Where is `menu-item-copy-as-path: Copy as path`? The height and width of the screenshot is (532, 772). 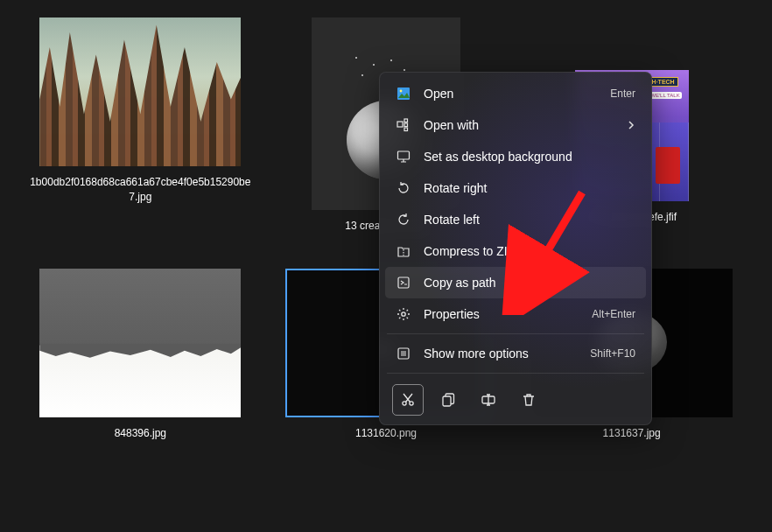
menu-item-copy-as-path: Copy as path is located at coordinates (516, 283).